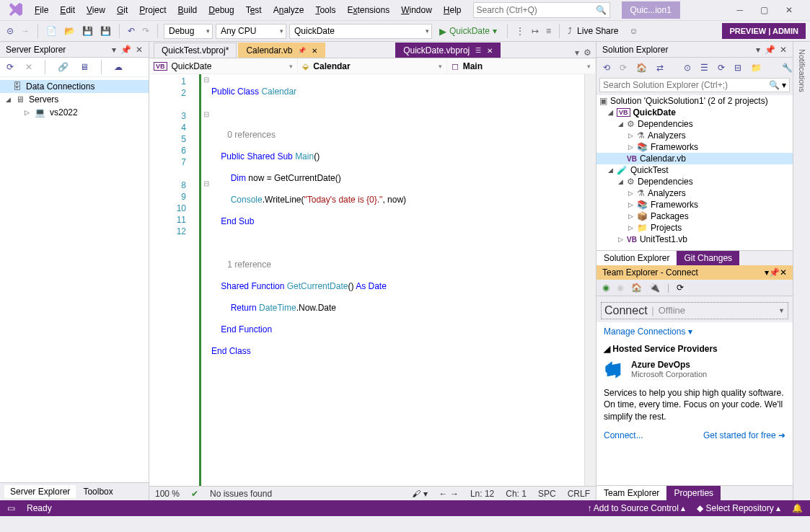 The width and height of the screenshot is (810, 532). Describe the element at coordinates (368, 10) in the screenshot. I see `menu-extensions: Extensions` at that location.